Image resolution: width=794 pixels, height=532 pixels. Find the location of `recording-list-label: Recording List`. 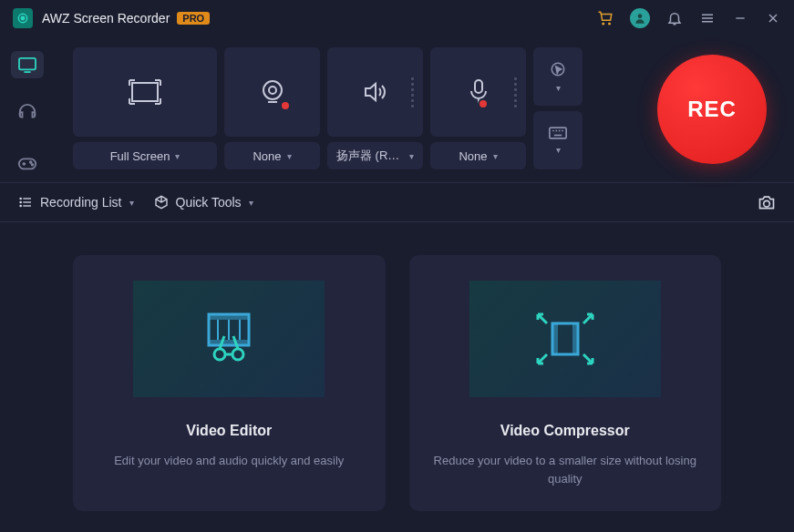

recording-list-label: Recording List is located at coordinates (81, 202).